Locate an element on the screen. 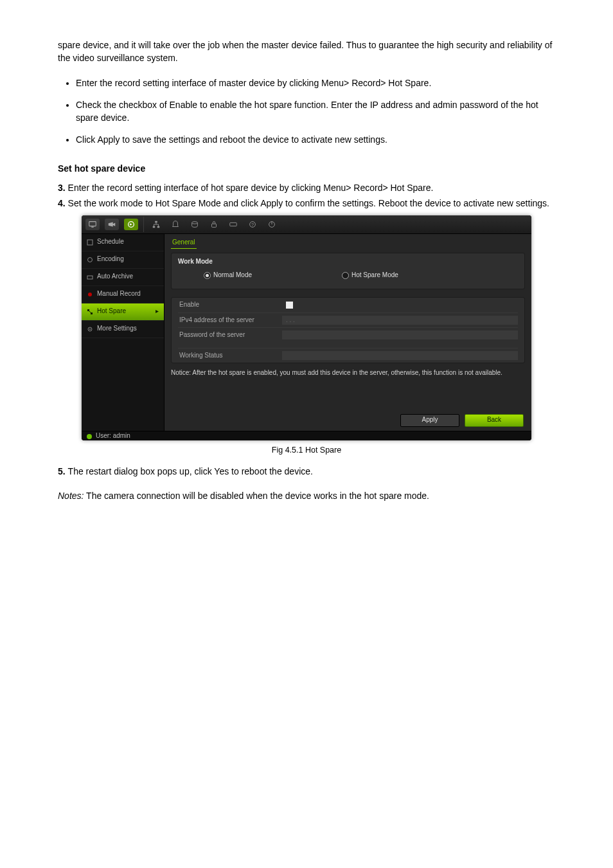 This screenshot has width=613, height=868. step-4: 4. Set the work mode to Hot Spare Mode a… is located at coordinates (306, 203).